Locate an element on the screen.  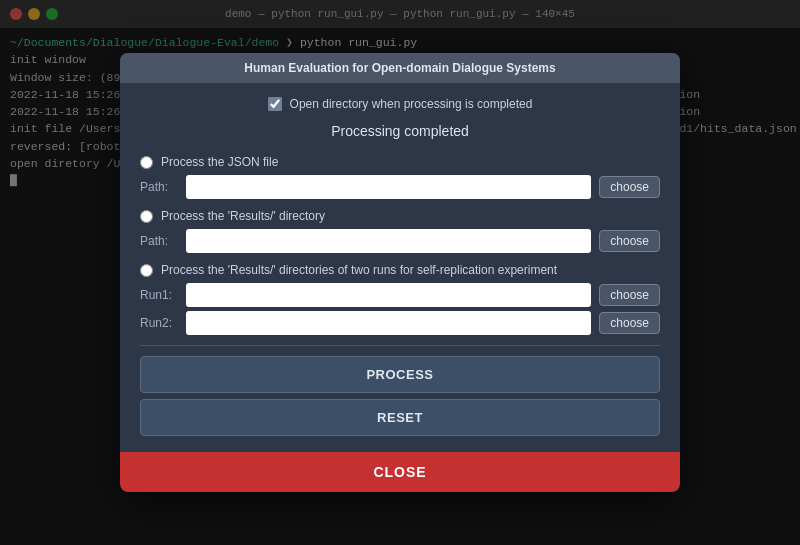
dialog-title: Human Evaluation for Open-domain Dialogu… is located at coordinates (400, 68).